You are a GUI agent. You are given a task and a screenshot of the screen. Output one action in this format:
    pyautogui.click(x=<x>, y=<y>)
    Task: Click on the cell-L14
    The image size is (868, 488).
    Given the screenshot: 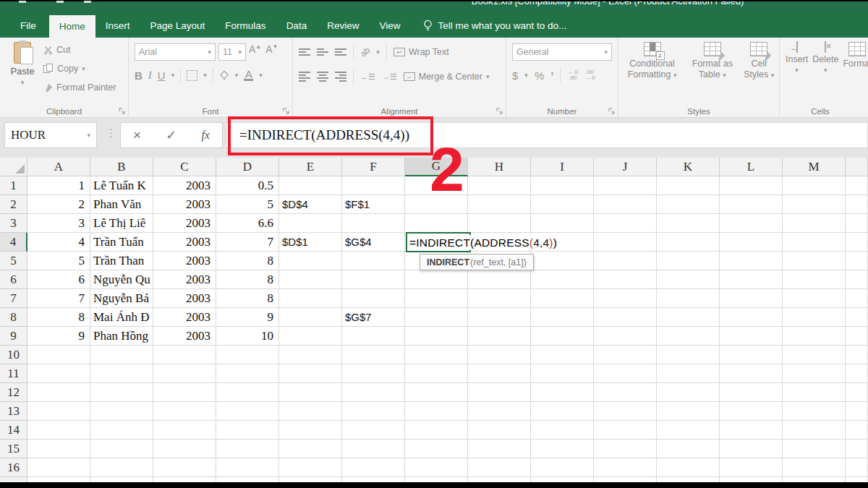 What is the action you would take?
    pyautogui.click(x=751, y=430)
    